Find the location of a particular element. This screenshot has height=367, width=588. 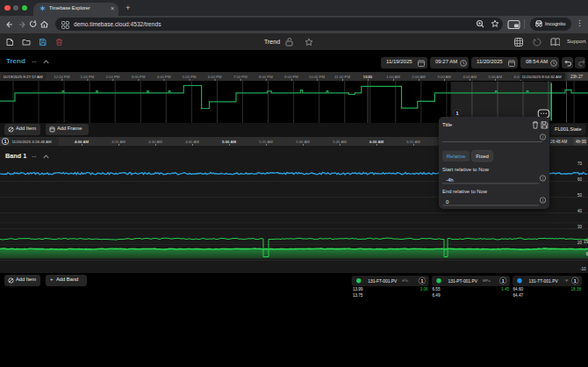

svg-text: °F is located at coordinates (567, 281).